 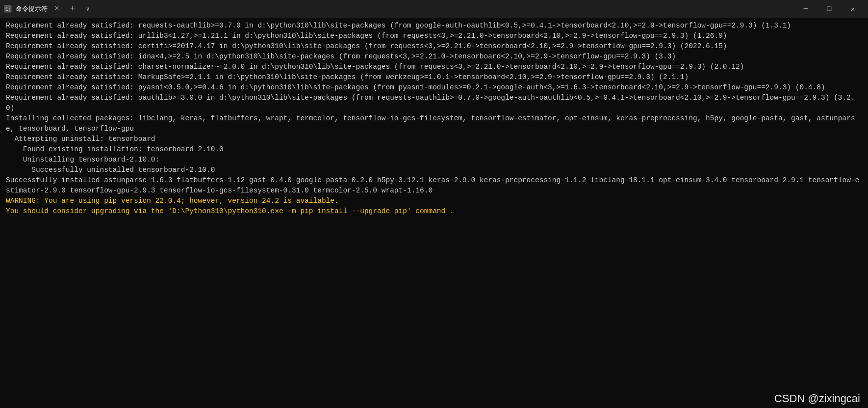 I want to click on terminal-line: You should consider upgrading via the 'D…, so click(x=434, y=211).